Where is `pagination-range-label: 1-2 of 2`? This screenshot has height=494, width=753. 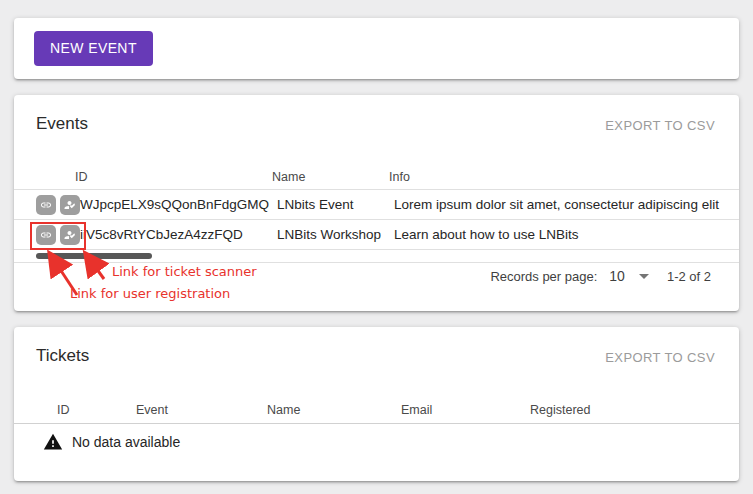
pagination-range-label: 1-2 of 2 is located at coordinates (689, 276).